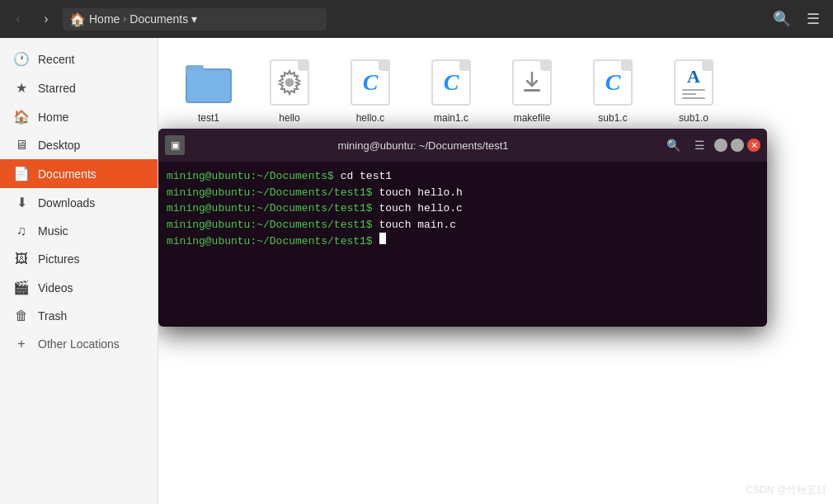 This screenshot has width=833, height=504. Describe the element at coordinates (813, 19) in the screenshot. I see `view-options-button: ☰` at that location.